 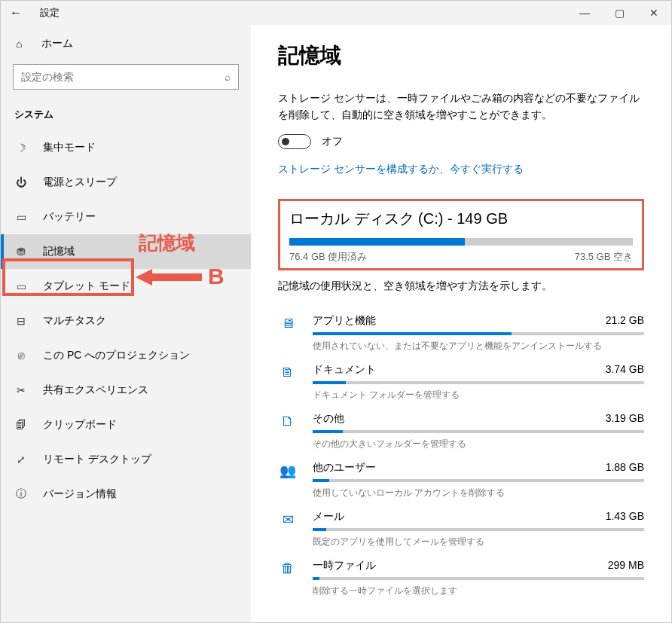 What do you see at coordinates (126, 494) in the screenshot?
I see `sidebar-item-about: ⓘ バージョン情報` at bounding box center [126, 494].